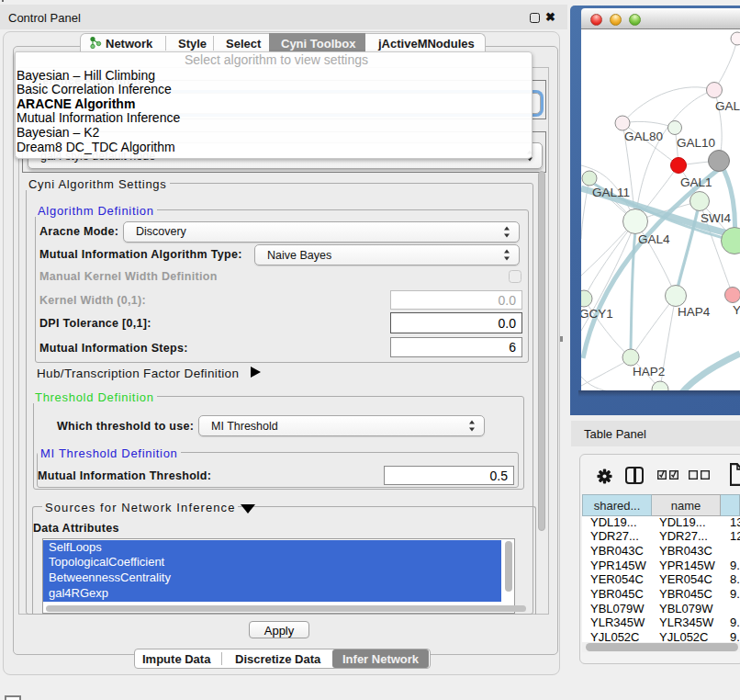  Describe the element at coordinates (597, 314) in the screenshot. I see `svg-text: GCY1` at that location.